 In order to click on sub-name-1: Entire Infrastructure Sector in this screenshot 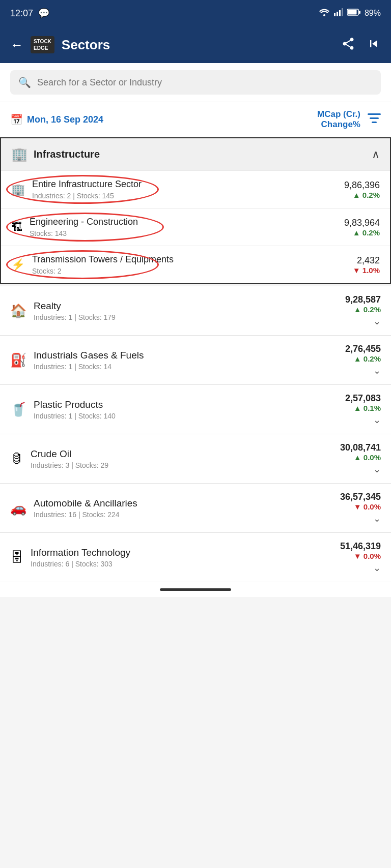, I will do `click(188, 184)`.